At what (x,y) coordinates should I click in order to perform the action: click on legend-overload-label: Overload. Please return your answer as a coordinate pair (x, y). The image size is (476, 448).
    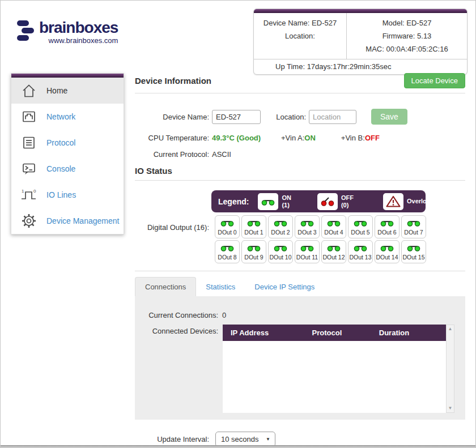
    Looking at the image, I should click on (420, 202).